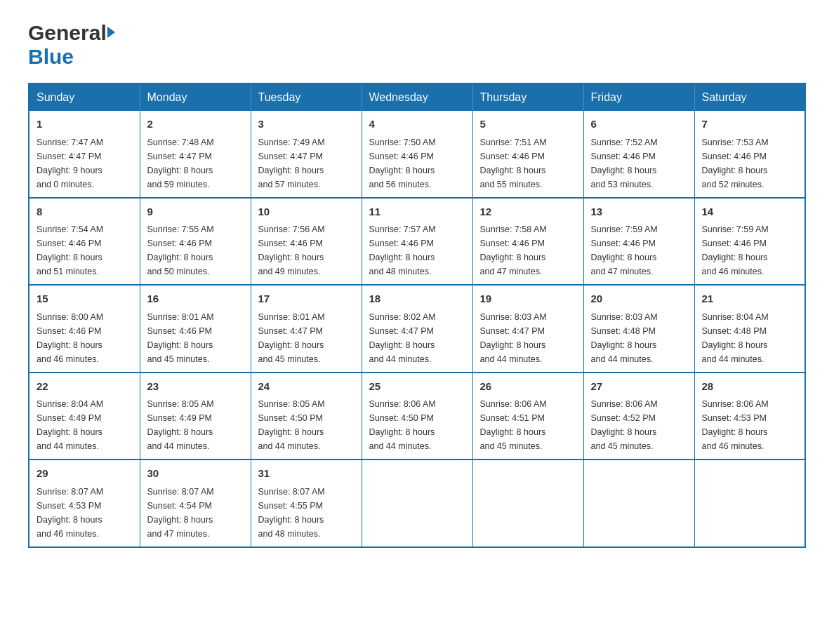  Describe the element at coordinates (417, 163) in the screenshot. I see `day-info: Sunrise: 7:50 AMSunset: 4:46 PMDaylight:…` at that location.